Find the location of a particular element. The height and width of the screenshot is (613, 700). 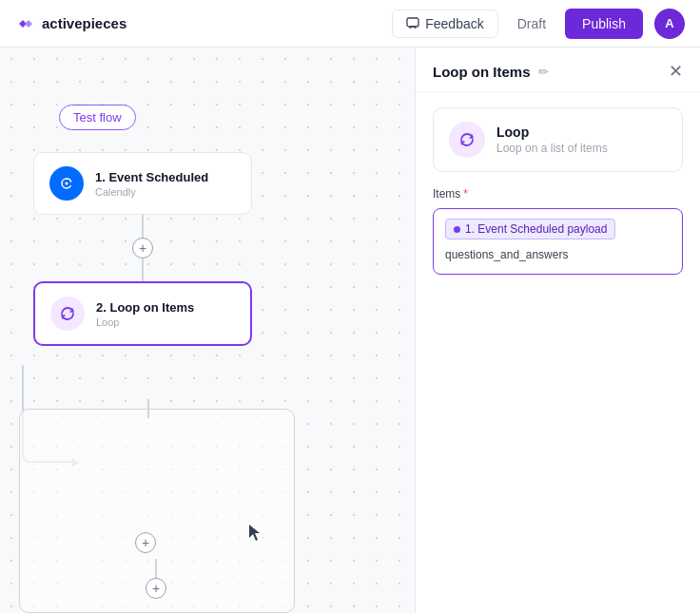

tag-dot is located at coordinates (457, 230).